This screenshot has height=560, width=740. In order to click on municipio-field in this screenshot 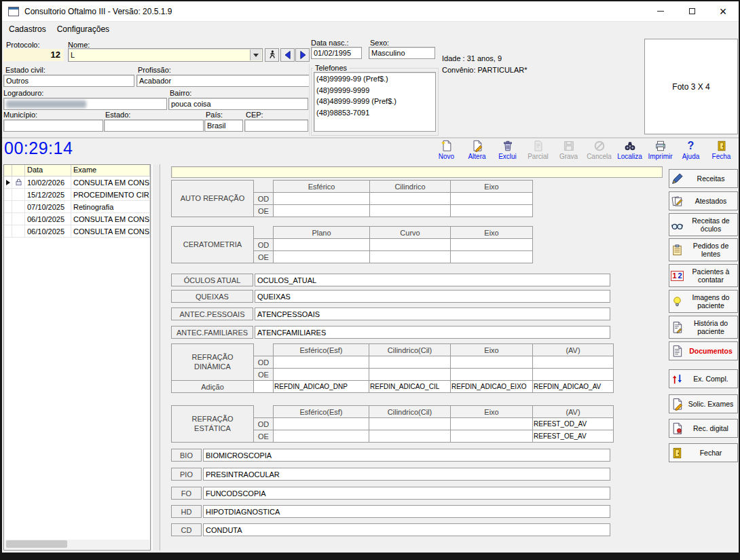, I will do `click(53, 126)`.